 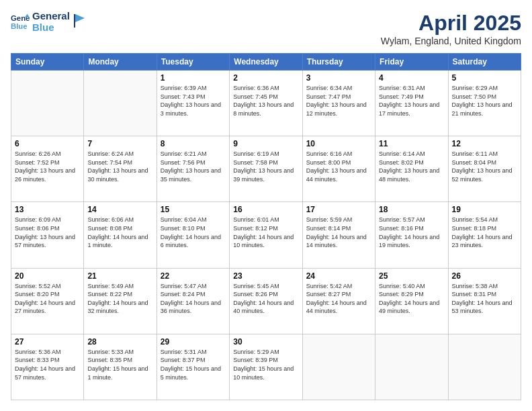 I want to click on calendar-day-cell: 10Sunrise: 6:16 AM Sunset: 8:00 PM Dayli…, so click(x=339, y=169).